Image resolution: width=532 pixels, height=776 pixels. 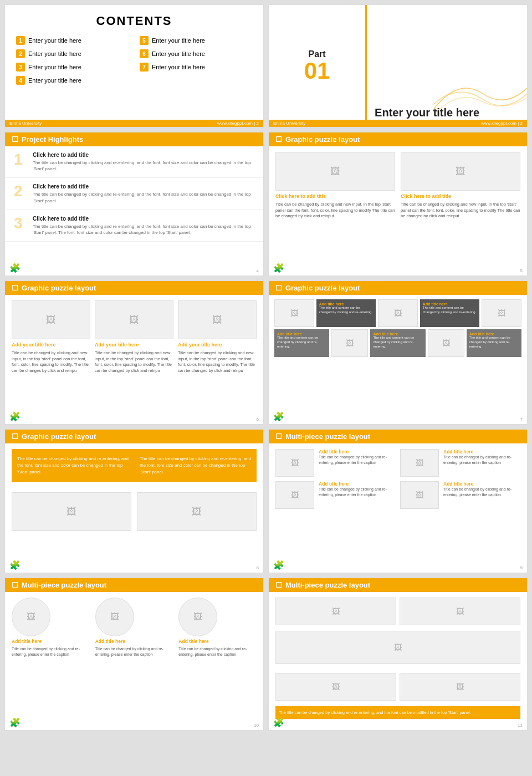 What do you see at coordinates (398, 654) in the screenshot?
I see `slide-multi-piece-img-grid: ☐ Multi-piece puzzle layout 🖼 🖼 🖼 🖼 🖼 Th…` at bounding box center [398, 654].